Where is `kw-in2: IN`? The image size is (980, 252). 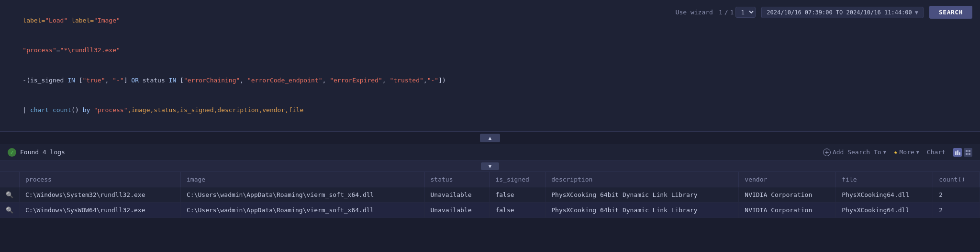 kw-in2: IN is located at coordinates (173, 80).